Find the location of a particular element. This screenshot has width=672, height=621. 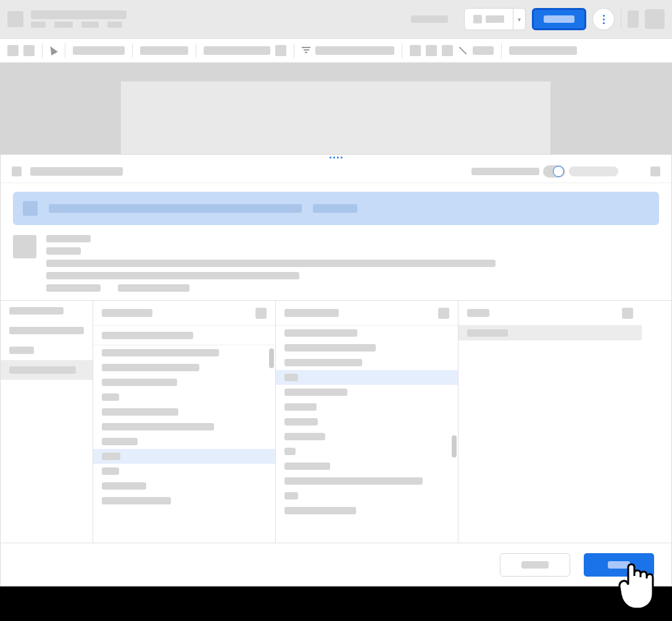

drag-handle is located at coordinates (336, 157).